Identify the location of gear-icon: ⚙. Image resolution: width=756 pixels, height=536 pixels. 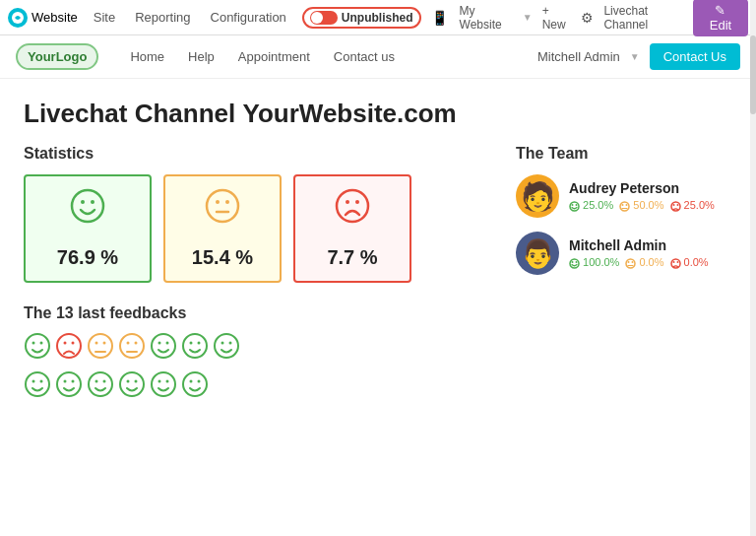
(587, 18).